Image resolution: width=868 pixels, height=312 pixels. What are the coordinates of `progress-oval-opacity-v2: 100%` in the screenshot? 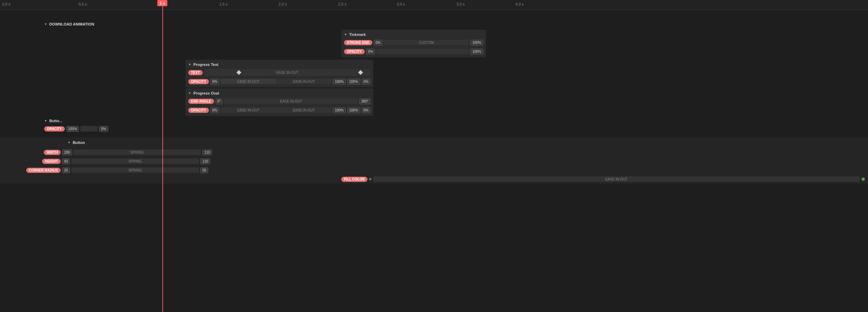 It's located at (339, 110).